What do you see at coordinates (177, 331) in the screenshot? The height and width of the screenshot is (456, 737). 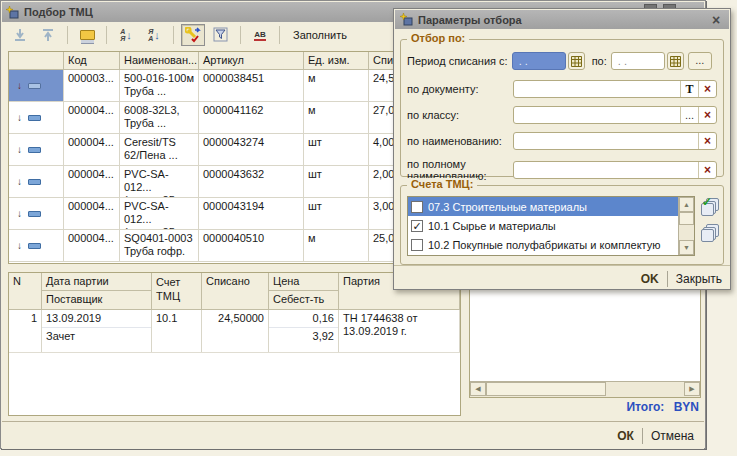 I see `cell-account: 10.1` at bounding box center [177, 331].